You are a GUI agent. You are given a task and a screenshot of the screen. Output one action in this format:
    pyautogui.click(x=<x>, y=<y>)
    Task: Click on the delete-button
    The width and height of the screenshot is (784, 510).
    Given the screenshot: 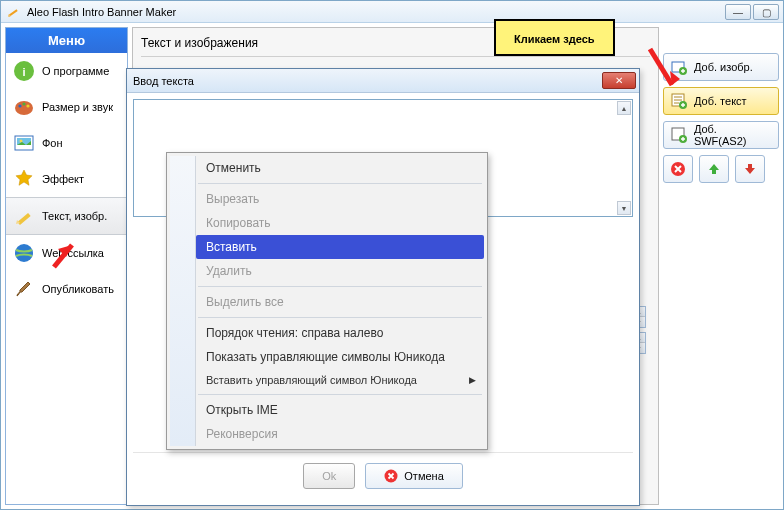 What is the action you would take?
    pyautogui.click(x=678, y=169)
    